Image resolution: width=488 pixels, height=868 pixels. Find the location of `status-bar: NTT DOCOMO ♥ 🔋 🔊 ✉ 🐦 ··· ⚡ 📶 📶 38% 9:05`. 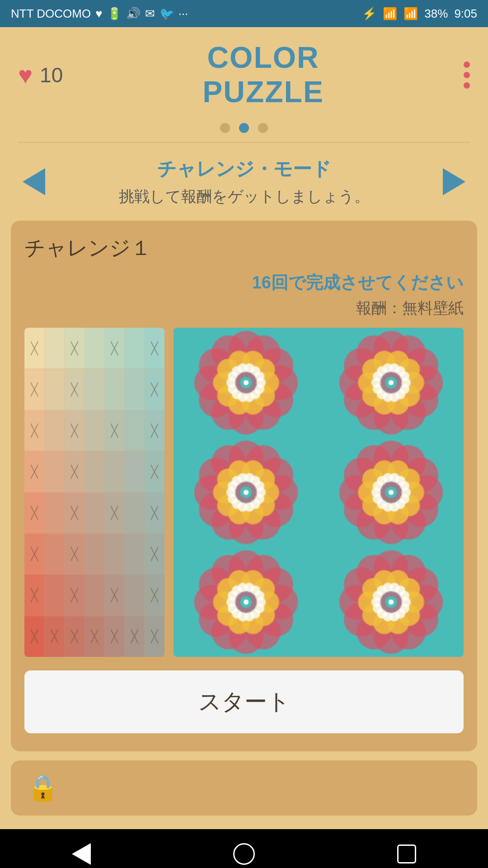

status-bar: NTT DOCOMO ♥ 🔋 🔊 ✉ 🐦 ··· ⚡ 📶 📶 38% 9:05 is located at coordinates (244, 14).